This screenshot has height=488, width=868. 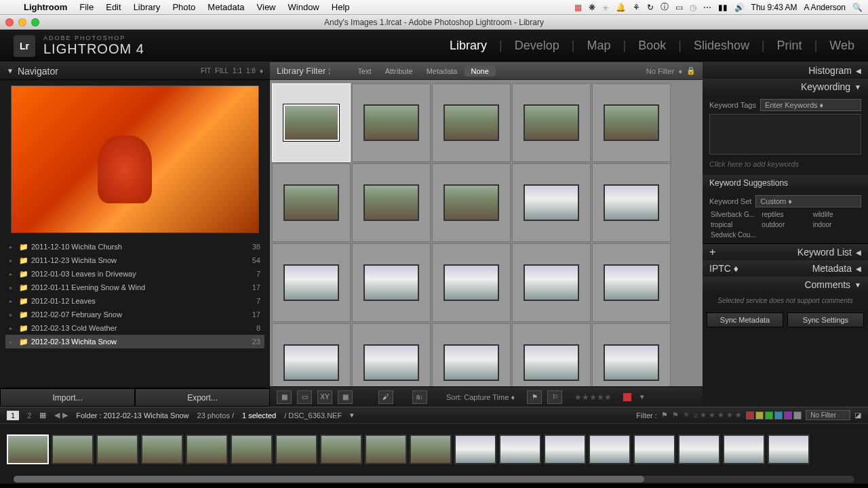 I want to click on module-map: Map, so click(x=598, y=46).